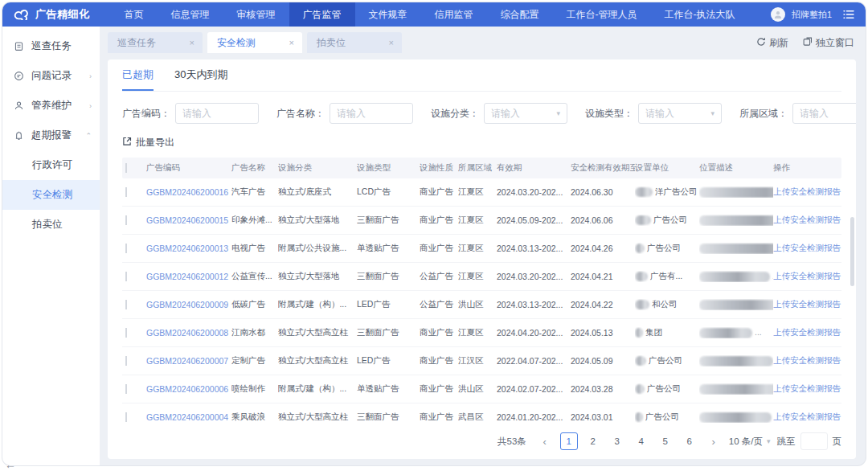 The width and height of the screenshot is (868, 471). I want to click on page-button-3: 3, so click(617, 441).